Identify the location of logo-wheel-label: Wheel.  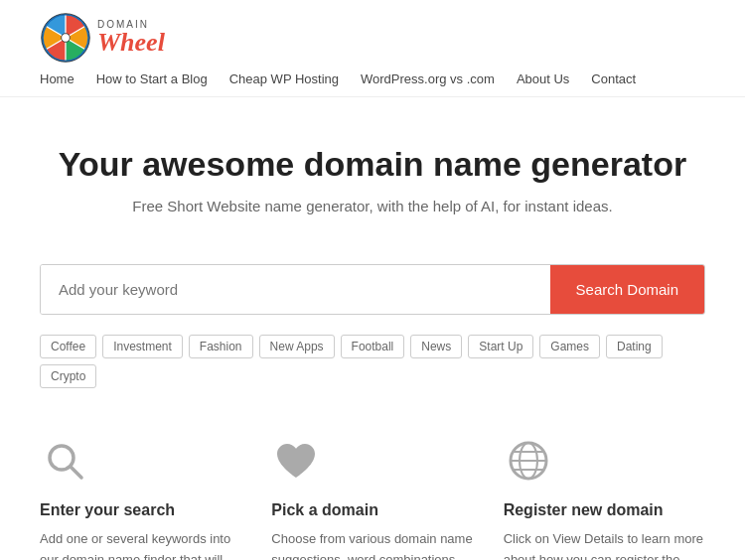
(131, 43).